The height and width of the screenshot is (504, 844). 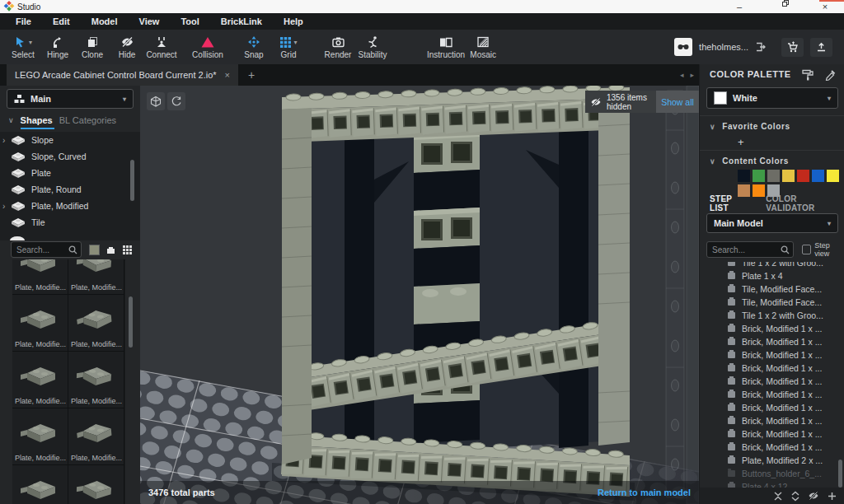 What do you see at coordinates (678, 102) in the screenshot?
I see `show-all-button: Show all` at bounding box center [678, 102].